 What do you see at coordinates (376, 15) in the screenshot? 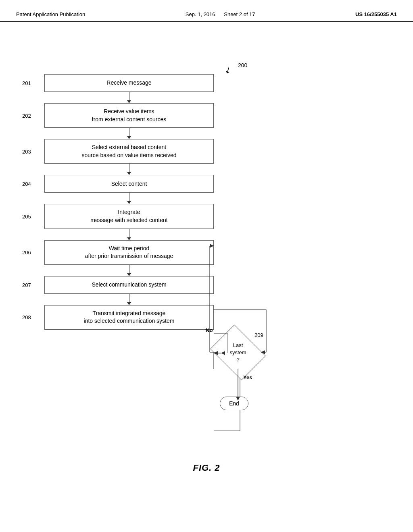
I see `header-right: US 16/255035 A1` at bounding box center [376, 15].